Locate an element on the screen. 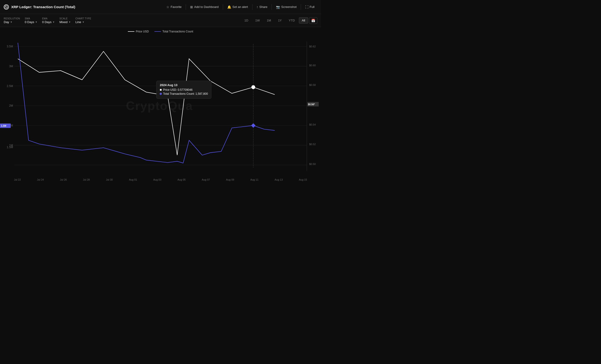 Image resolution: width=601 pixels, height=364 pixels. price-hover-point is located at coordinates (253, 87).